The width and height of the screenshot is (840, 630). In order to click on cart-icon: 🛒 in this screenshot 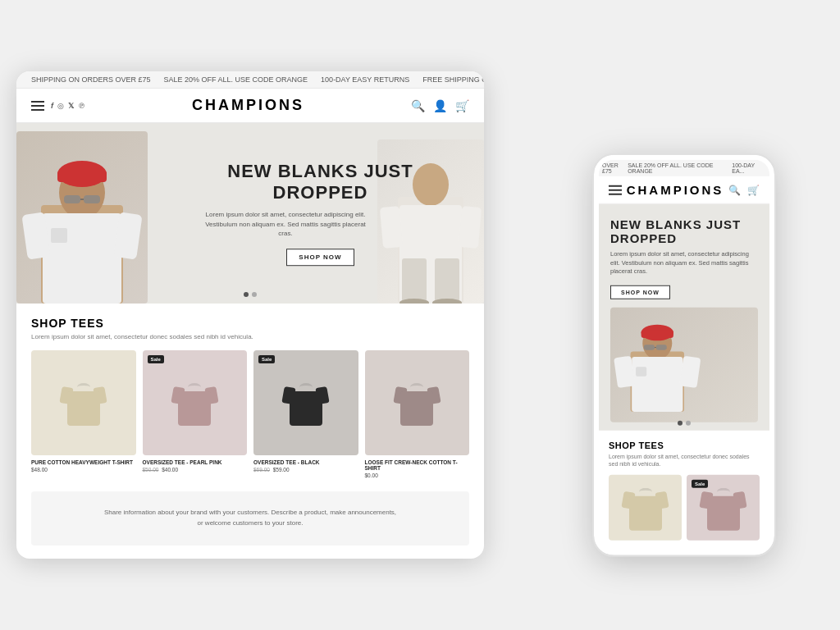, I will do `click(463, 106)`.